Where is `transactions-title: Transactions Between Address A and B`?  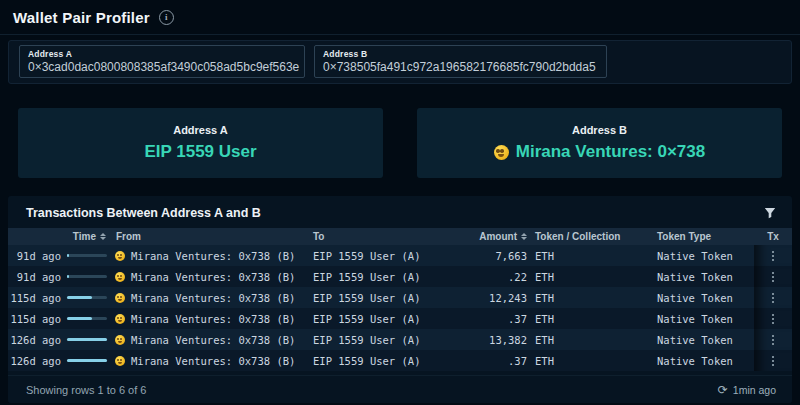
transactions-title: Transactions Between Address A and B is located at coordinates (144, 213).